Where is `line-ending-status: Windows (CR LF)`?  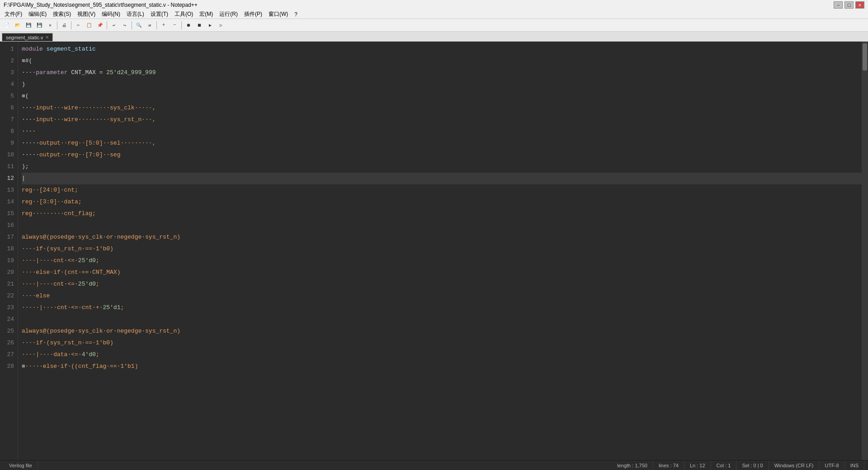
line-ending-status: Windows (CR LF) is located at coordinates (794, 465).